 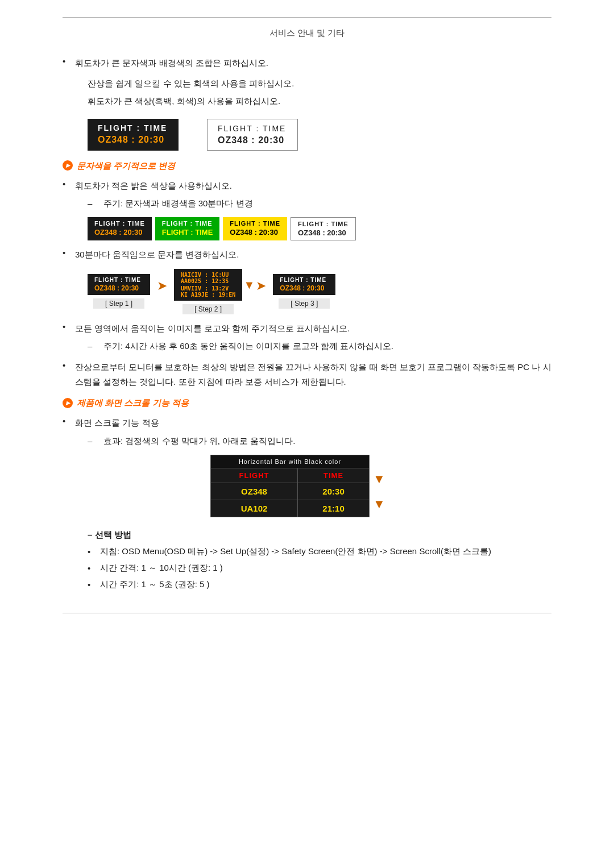 What do you see at coordinates (255, 229) in the screenshot?
I see `fb-yellow-1: FLIGHT : TIME OZ348 : 20:30` at bounding box center [255, 229].